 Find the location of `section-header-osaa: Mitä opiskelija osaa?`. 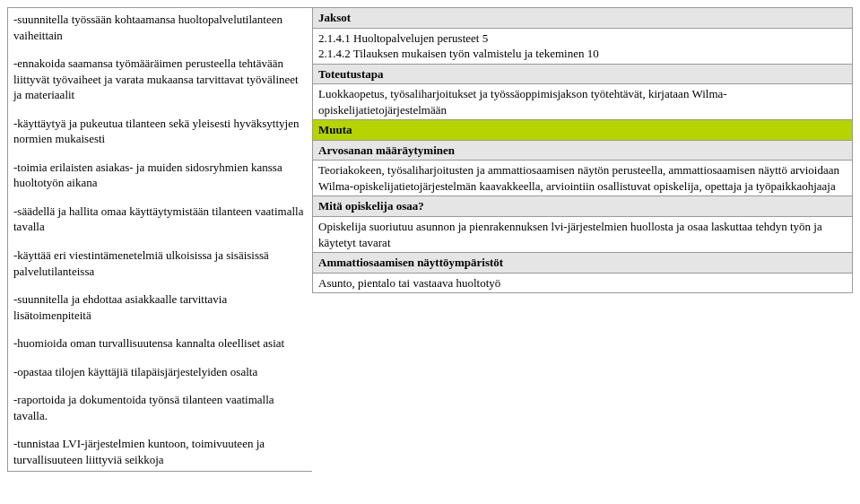

section-header-osaa: Mitä opiskelija osaa? is located at coordinates (583, 206).